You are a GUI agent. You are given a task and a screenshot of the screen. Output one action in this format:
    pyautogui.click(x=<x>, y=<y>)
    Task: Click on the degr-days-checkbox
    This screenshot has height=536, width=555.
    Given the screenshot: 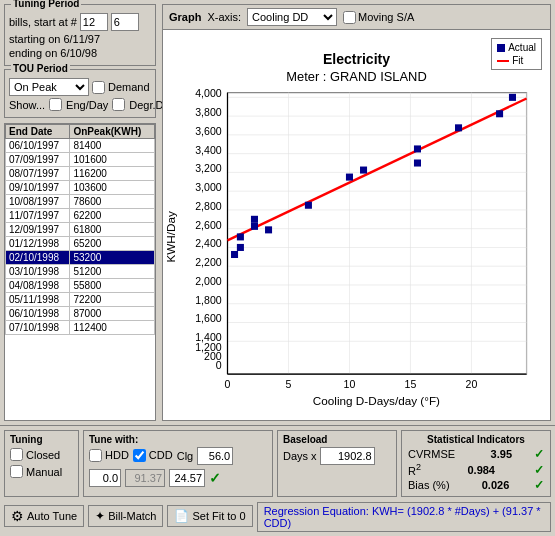 What is the action you would take?
    pyautogui.click(x=118, y=104)
    